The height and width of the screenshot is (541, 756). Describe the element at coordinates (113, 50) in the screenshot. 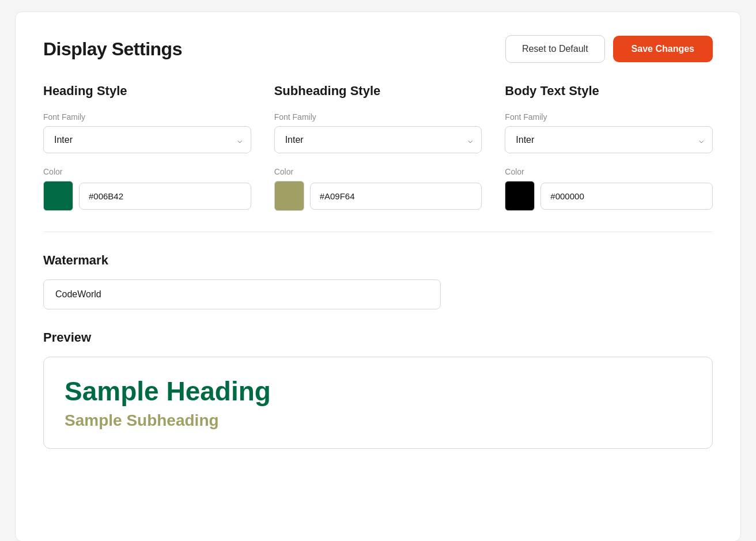

I see `page-title: Display Settings` at that location.